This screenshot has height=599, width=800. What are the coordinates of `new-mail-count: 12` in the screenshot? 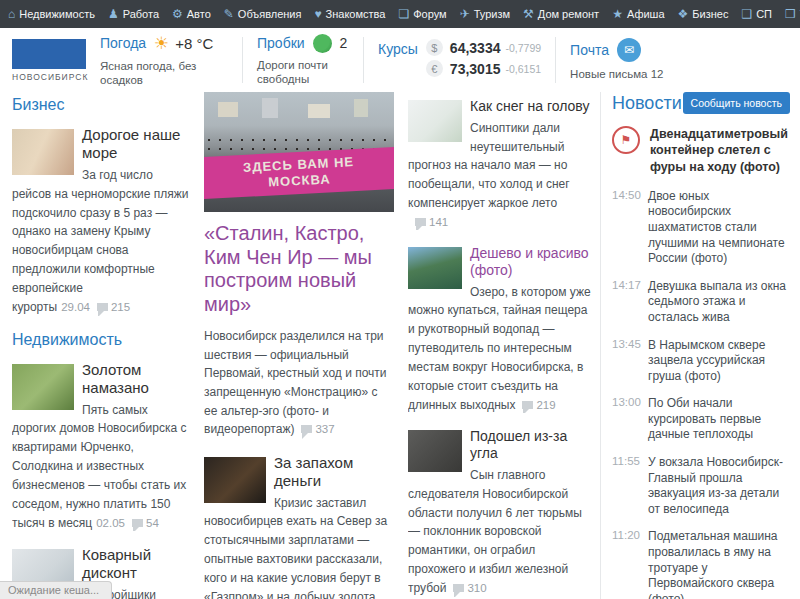 It's located at (658, 74).